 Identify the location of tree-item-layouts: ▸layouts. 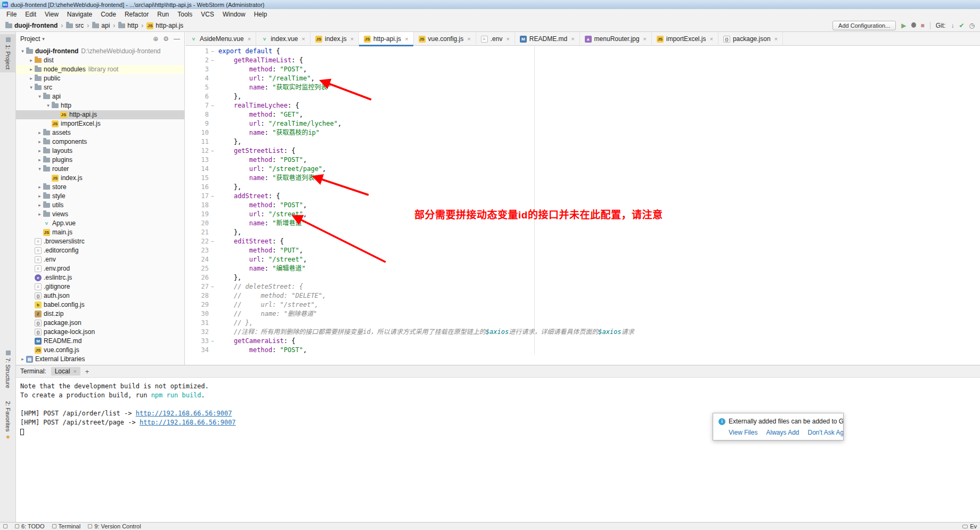
(100, 151).